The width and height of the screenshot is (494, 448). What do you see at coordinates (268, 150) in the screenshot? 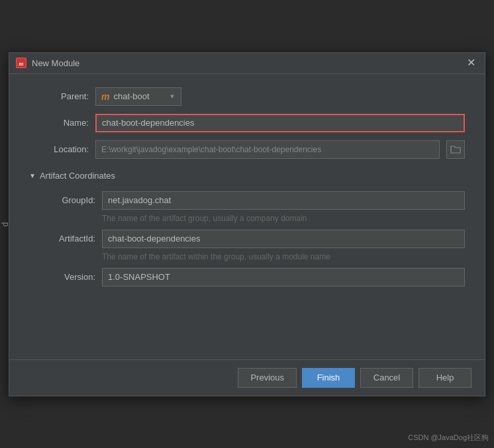
I see `location-input` at bounding box center [268, 150].